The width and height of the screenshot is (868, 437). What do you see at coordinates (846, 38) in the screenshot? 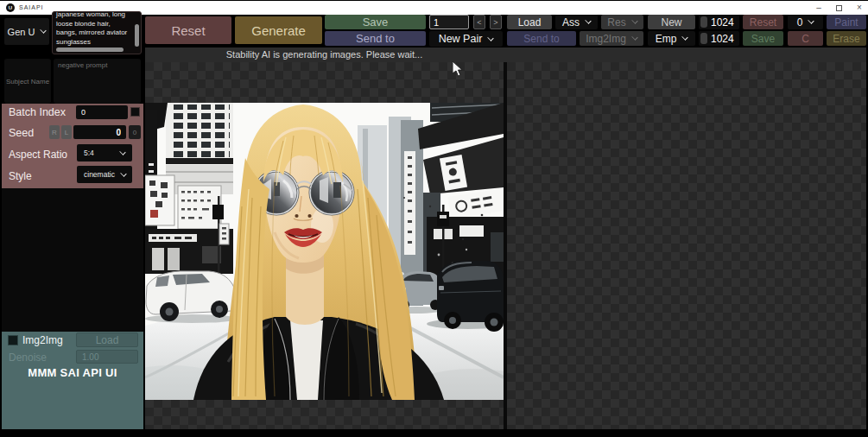
I see `erase-button: Erase` at bounding box center [846, 38].